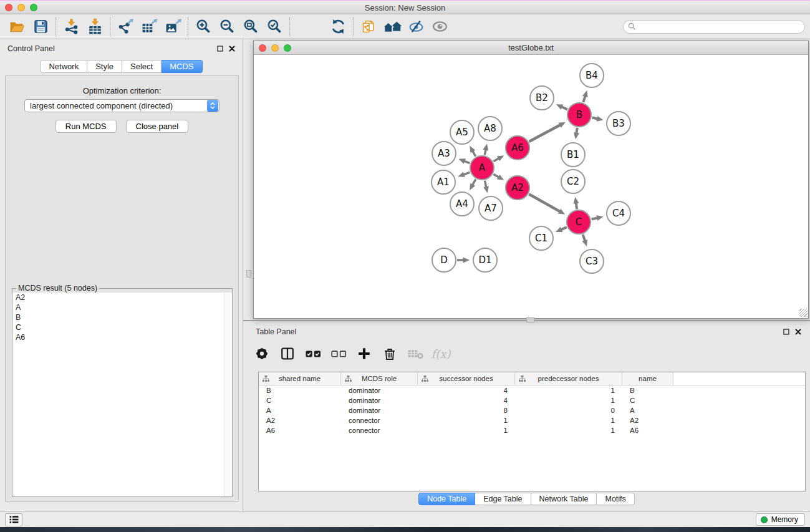 The height and width of the screenshot is (532, 810). Describe the element at coordinates (122, 307) in the screenshot. I see `mcds-result-item: A` at that location.